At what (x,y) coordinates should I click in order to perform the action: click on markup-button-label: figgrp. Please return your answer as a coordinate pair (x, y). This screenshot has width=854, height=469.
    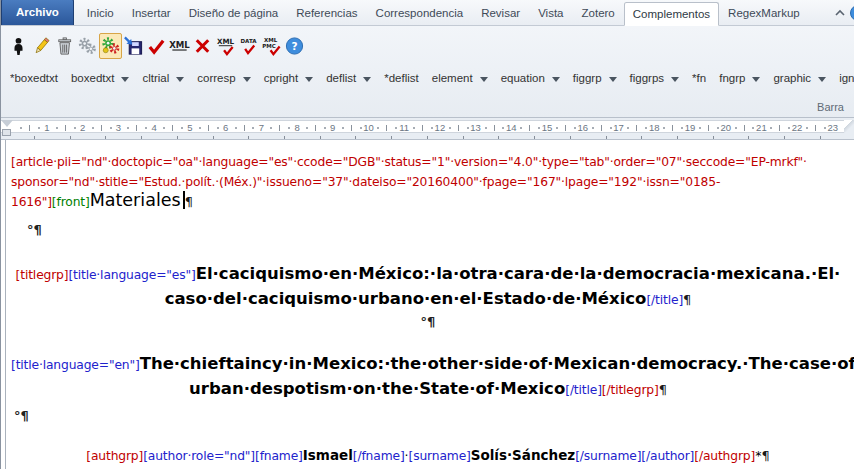
    Looking at the image, I should click on (588, 78).